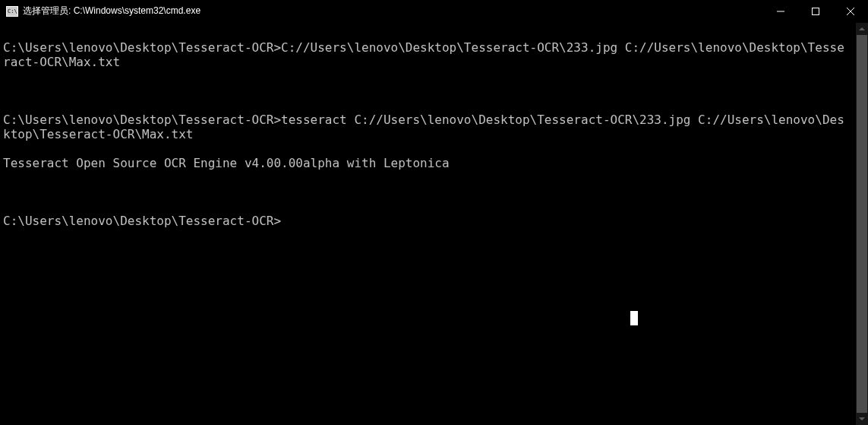 This screenshot has height=425, width=868. Describe the element at coordinates (781, 11) in the screenshot. I see `minimize-button` at that location.